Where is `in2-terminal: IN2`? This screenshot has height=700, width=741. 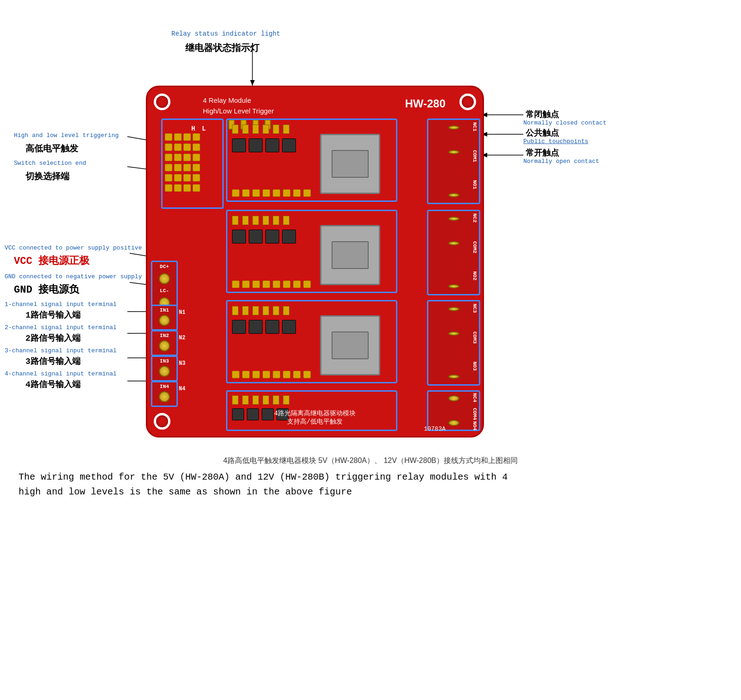
in2-terminal: IN2 is located at coordinates (164, 343).